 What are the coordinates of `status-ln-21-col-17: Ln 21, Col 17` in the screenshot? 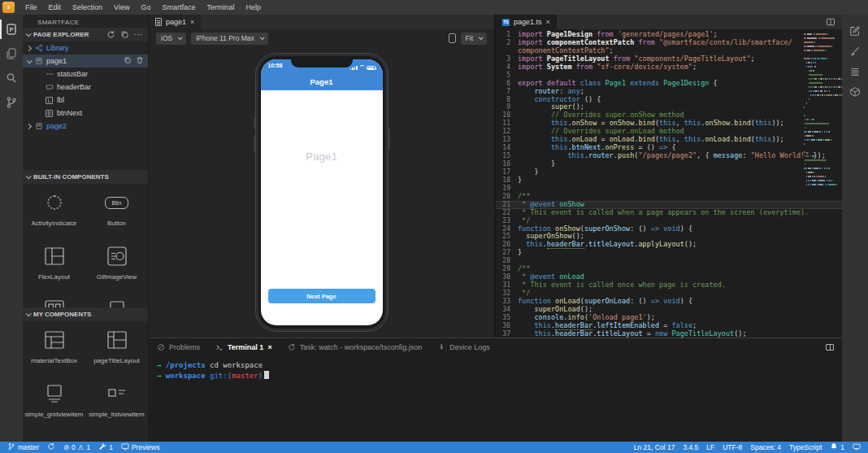 It's located at (655, 447).